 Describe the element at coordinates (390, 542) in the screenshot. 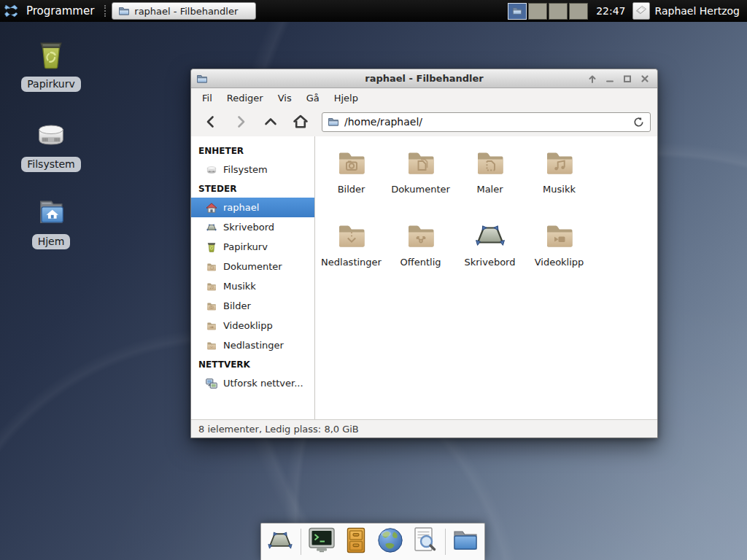

I see `web-browser-button` at that location.